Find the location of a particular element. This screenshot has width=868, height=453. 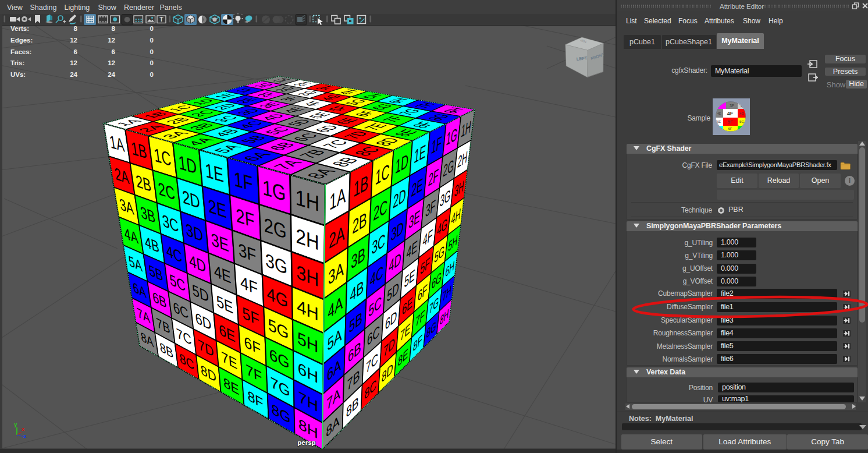

svg-text: 4E is located at coordinates (719, 114).